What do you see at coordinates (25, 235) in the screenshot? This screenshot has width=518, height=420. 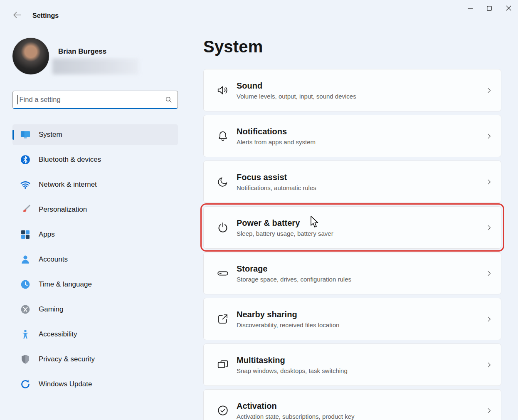 I see `apps-icon` at bounding box center [25, 235].